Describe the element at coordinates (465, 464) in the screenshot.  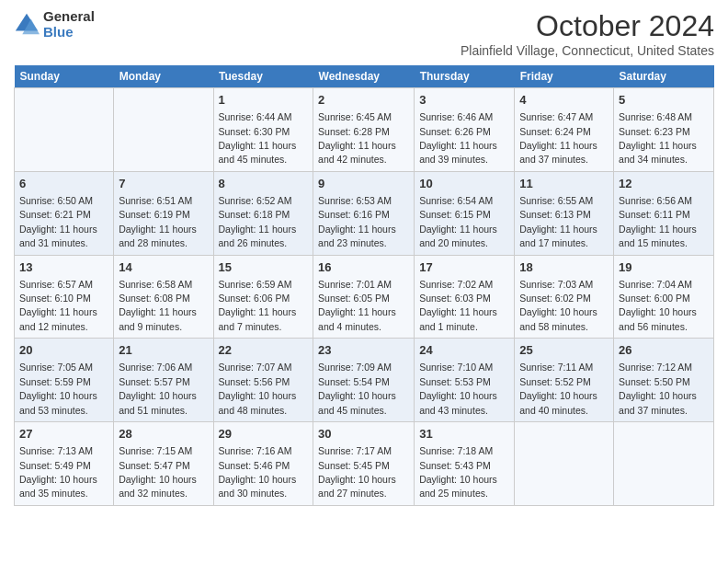
I see `calendar-cell: 31Sunrise: 7:18 AM Sunset: 5:43 PM Dayli…` at that location.